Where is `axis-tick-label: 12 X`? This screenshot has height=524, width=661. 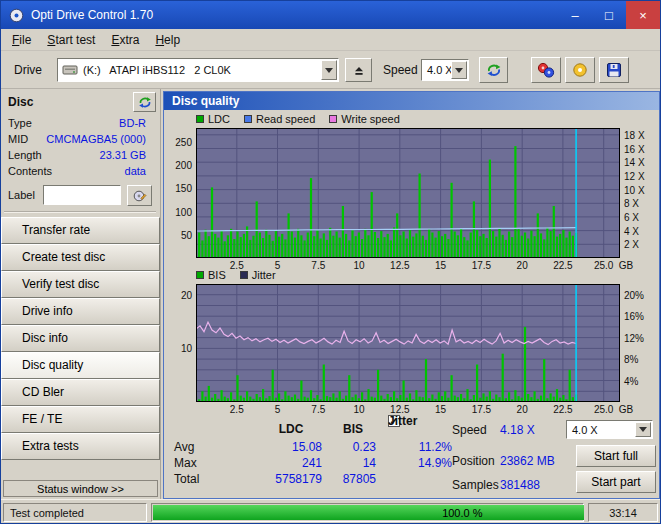
axis-tick-label: 12 X is located at coordinates (634, 176).